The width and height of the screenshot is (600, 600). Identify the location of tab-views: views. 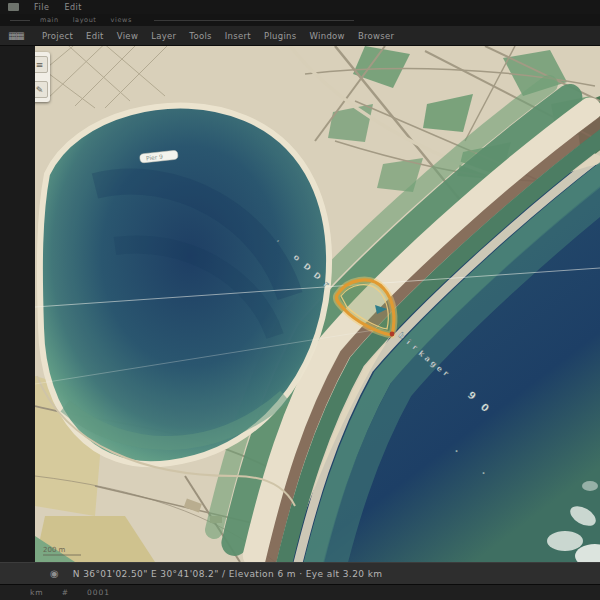
(122, 20).